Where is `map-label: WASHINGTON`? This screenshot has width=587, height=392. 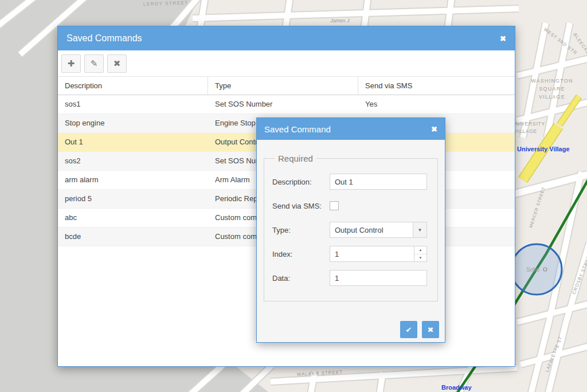
map-label: WASHINGTON is located at coordinates (552, 81).